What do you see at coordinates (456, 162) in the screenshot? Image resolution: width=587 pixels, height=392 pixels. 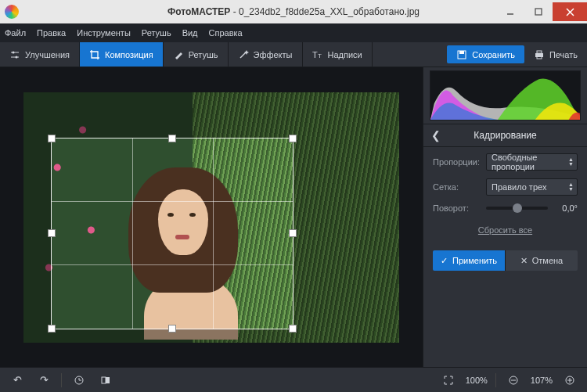 I see `proportions-label: Пропорции:` at bounding box center [456, 162].